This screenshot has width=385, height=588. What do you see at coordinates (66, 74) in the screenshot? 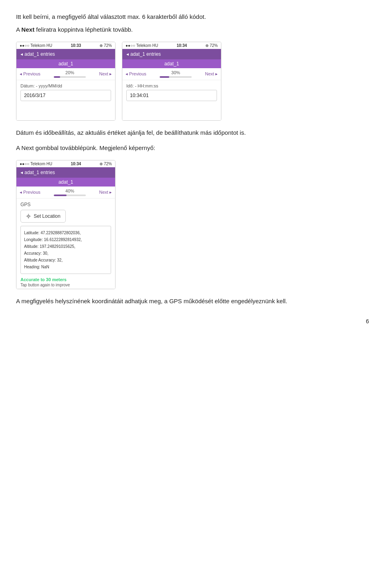
I see `progress-row-1: ◂ Previous 20% Next ▸` at bounding box center [66, 74].